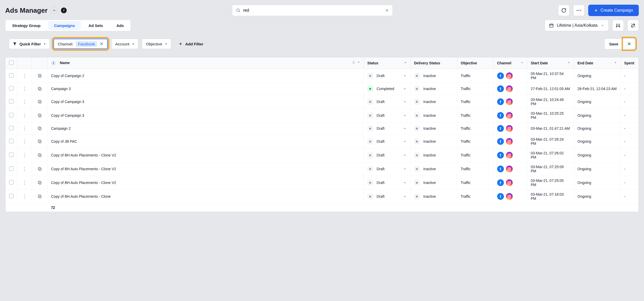 The width and height of the screenshot is (644, 301). What do you see at coordinates (96, 25) in the screenshot?
I see `tab-ad-sets: Ad Sets` at bounding box center [96, 25].